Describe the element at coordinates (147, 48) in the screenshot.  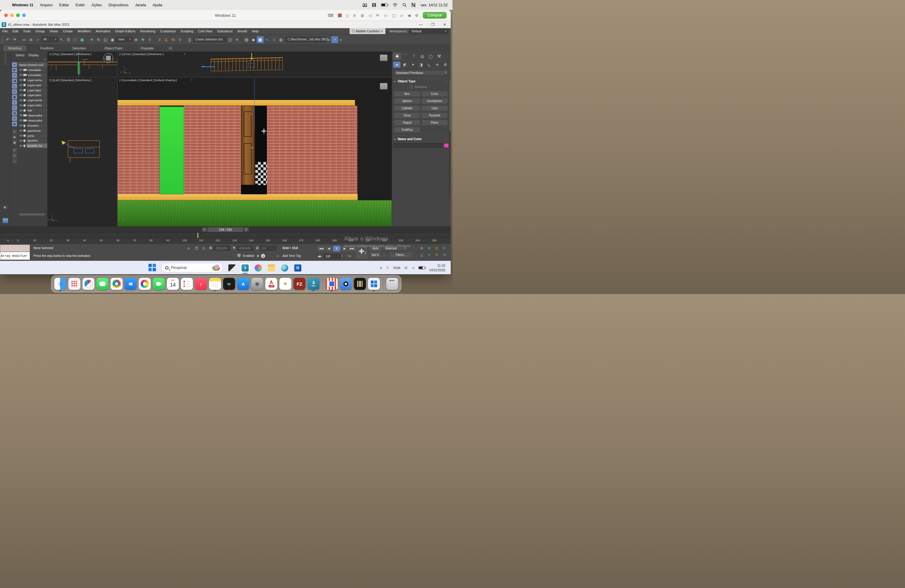
I see `ribbon-tab-populate: Populate` at that location.